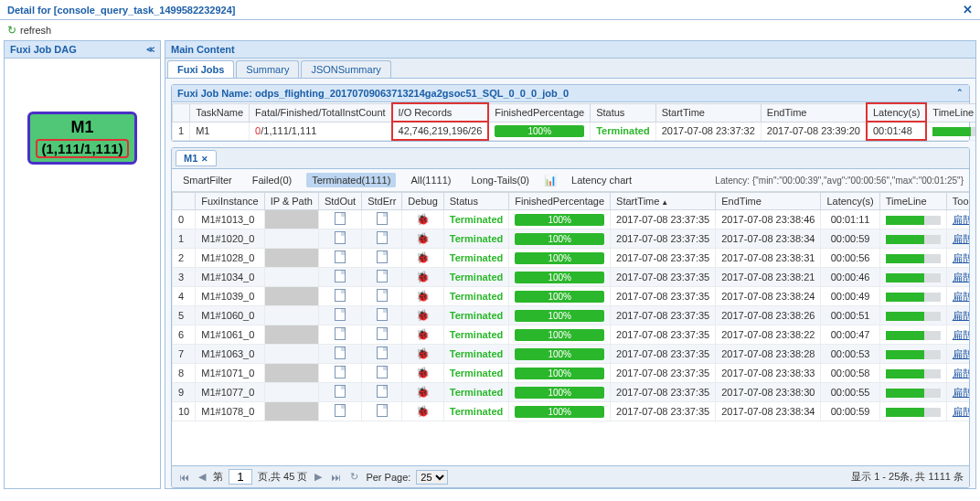  Describe the element at coordinates (571, 373) in the screenshot. I see `instance-row: 8M1#1071_0🐞Terminated100%2017-07-08 23:3…` at that location.